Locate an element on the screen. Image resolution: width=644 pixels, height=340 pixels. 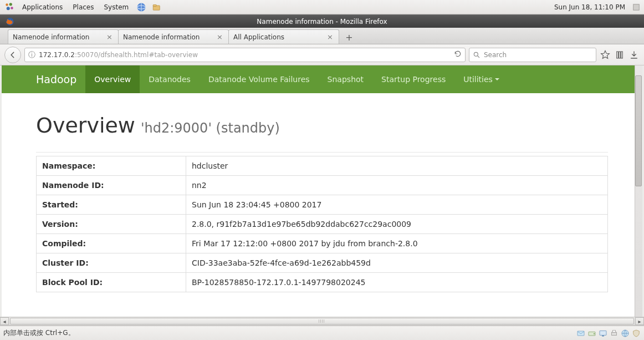
row-key: Cluster ID: is located at coordinates (111, 263).